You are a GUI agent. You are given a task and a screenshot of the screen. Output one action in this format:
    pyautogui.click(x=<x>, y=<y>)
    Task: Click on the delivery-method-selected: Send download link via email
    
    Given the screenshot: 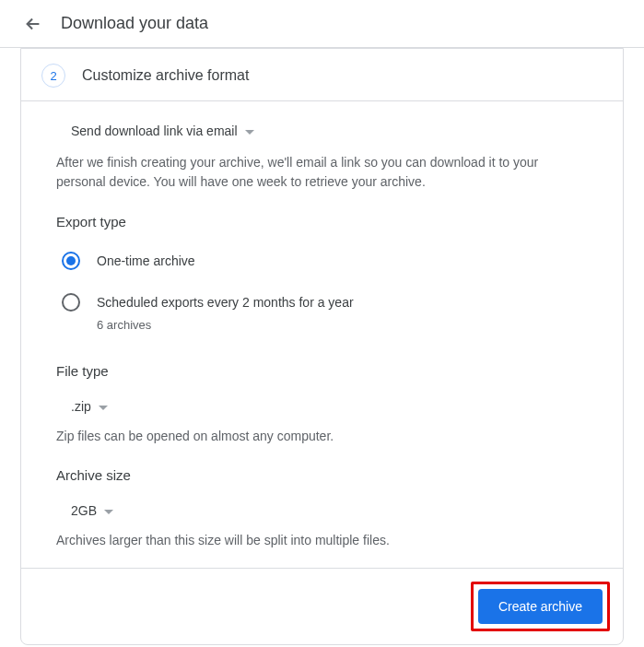 What is the action you would take?
    pyautogui.click(x=155, y=131)
    